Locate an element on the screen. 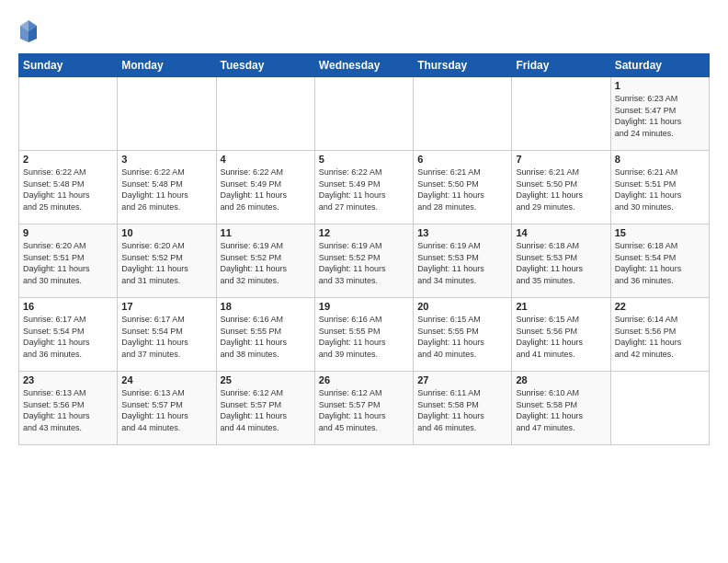 The width and height of the screenshot is (728, 563). calendar-cell: 3Sunrise: 6:22 AM Sunset: 5:48 PM Daylig… is located at coordinates (167, 188).